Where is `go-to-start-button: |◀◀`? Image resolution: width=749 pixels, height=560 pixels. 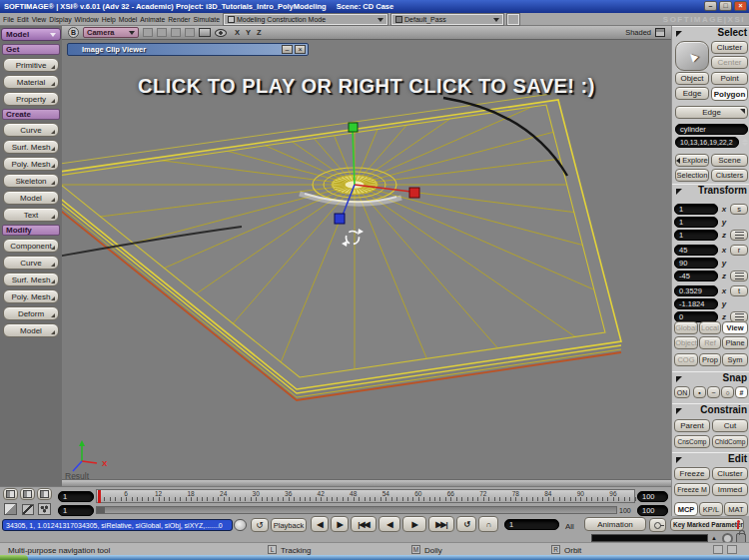
go-to-start-button: |◀◀ is located at coordinates (364, 524).